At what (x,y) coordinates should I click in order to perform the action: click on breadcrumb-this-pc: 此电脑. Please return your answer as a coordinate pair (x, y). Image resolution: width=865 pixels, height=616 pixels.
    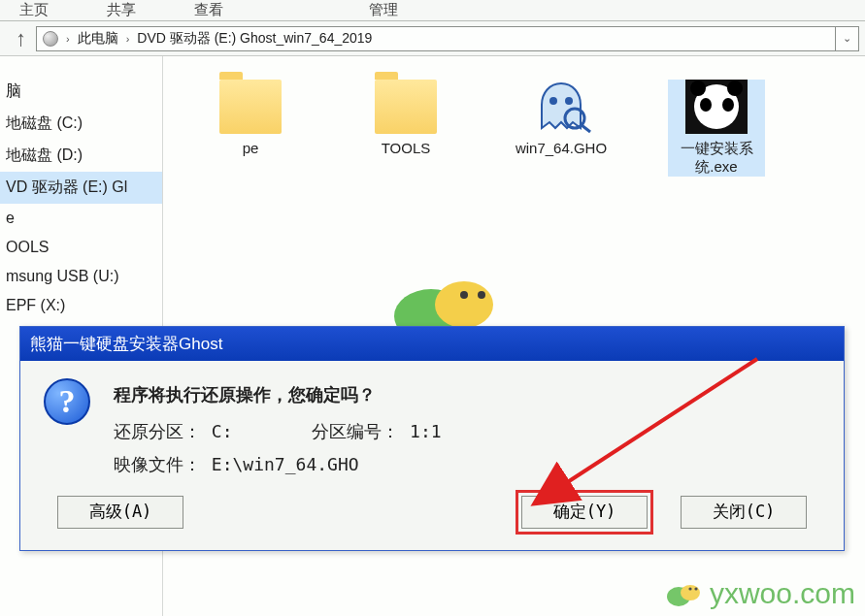
    Looking at the image, I should click on (98, 39).